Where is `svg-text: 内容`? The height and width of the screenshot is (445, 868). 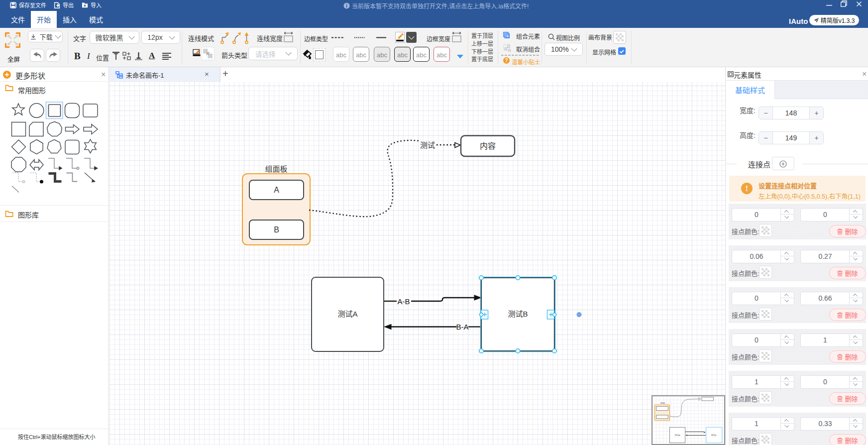
svg-text: 内容 is located at coordinates (488, 145).